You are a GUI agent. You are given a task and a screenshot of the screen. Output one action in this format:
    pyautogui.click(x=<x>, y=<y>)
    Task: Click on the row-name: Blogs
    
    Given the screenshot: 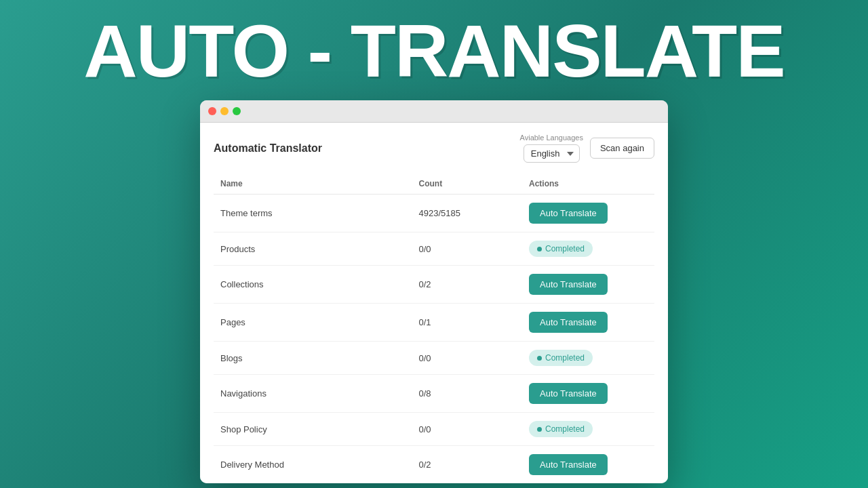 What is the action you would take?
    pyautogui.click(x=313, y=358)
    